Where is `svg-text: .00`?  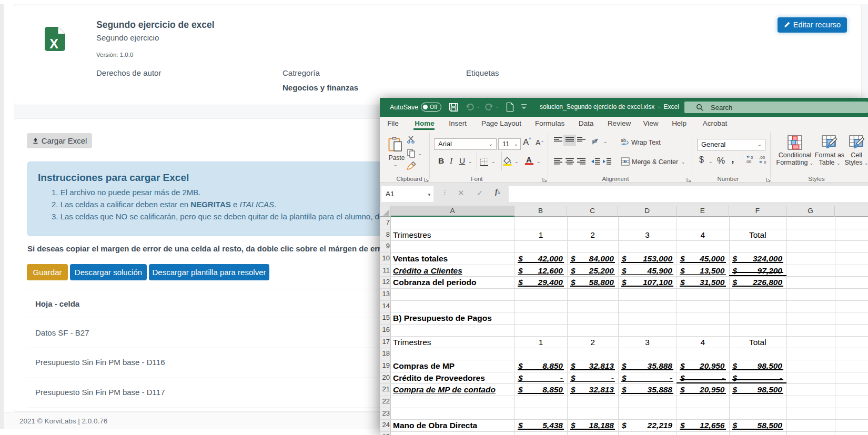
svg-text: .00 is located at coordinates (749, 162).